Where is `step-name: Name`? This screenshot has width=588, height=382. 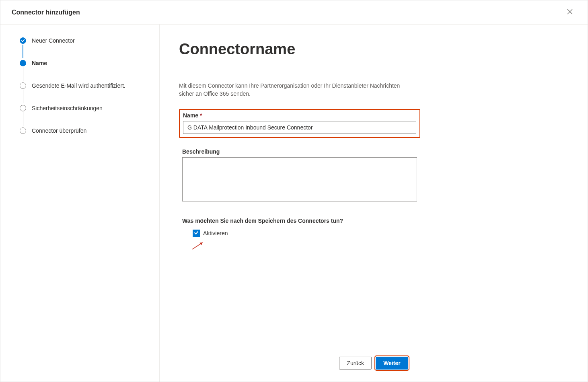 step-name: Name is located at coordinates (85, 70).